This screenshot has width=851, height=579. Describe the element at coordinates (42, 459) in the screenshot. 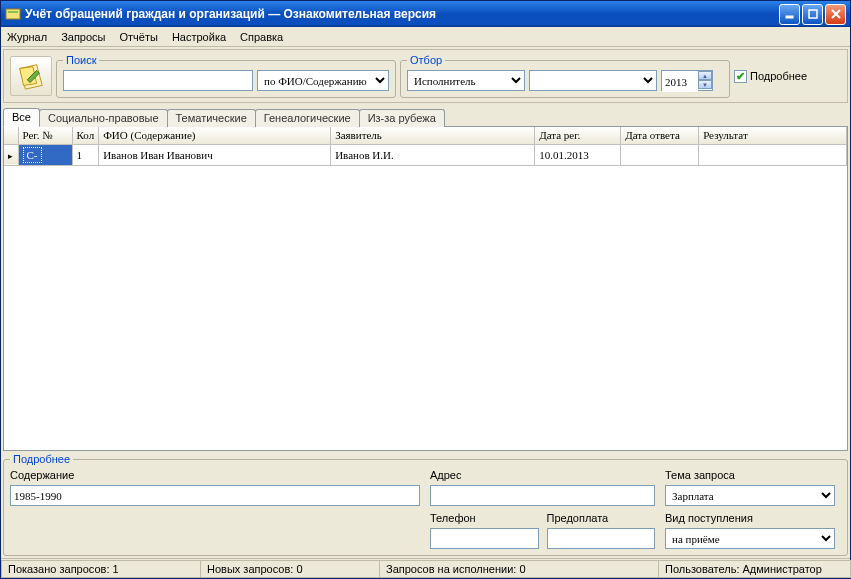

I see `details-legend: Подробнее` at that location.